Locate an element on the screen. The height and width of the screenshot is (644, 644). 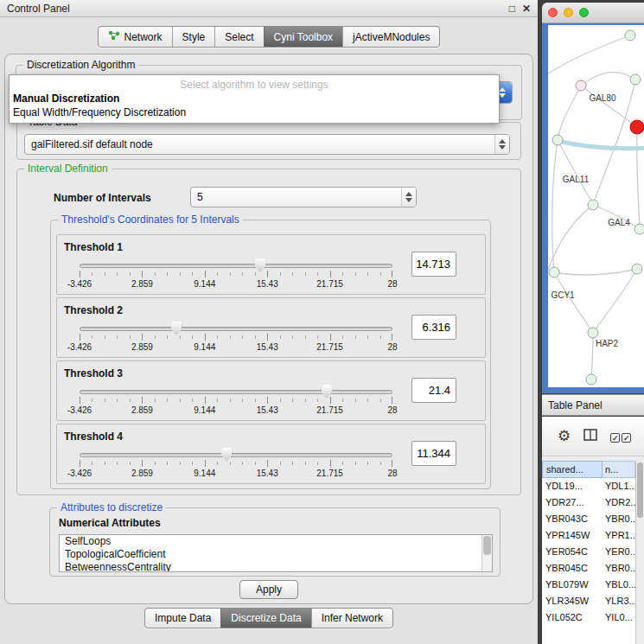
table-scrollbar is located at coordinates (640, 552).